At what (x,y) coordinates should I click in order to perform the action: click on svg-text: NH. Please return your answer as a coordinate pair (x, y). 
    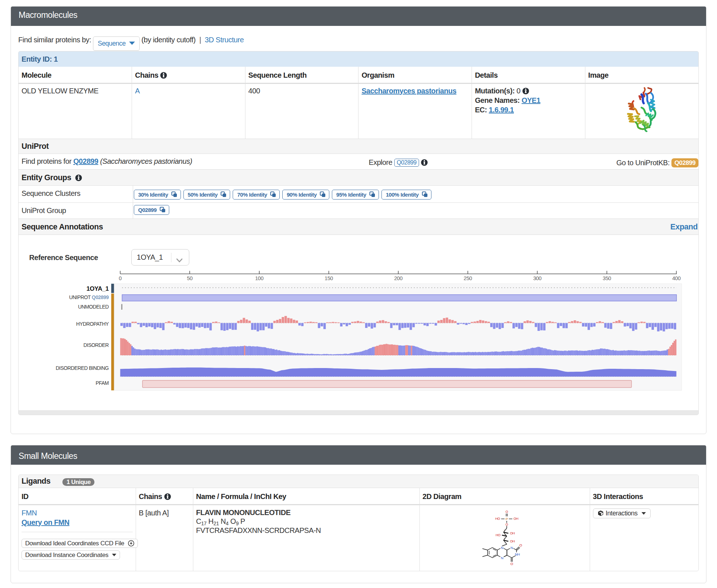
    Looking at the image, I should click on (517, 554).